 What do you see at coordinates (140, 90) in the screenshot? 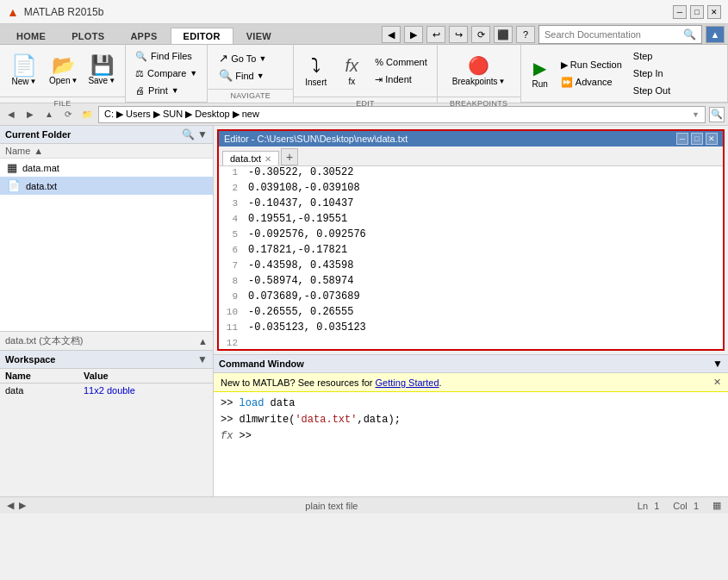
I see `print-icon: 🖨` at bounding box center [140, 90].